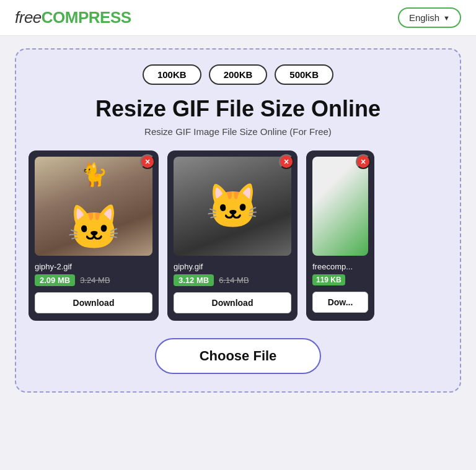 This screenshot has height=470, width=476. I want to click on language-label: English, so click(424, 17).